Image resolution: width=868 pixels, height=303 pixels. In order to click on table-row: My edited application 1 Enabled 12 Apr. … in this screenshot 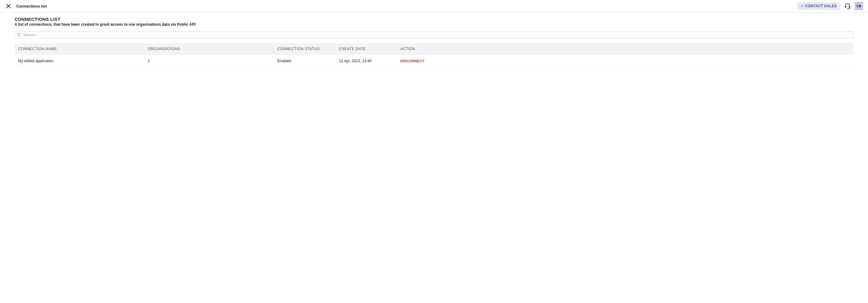, I will do `click(434, 61)`.